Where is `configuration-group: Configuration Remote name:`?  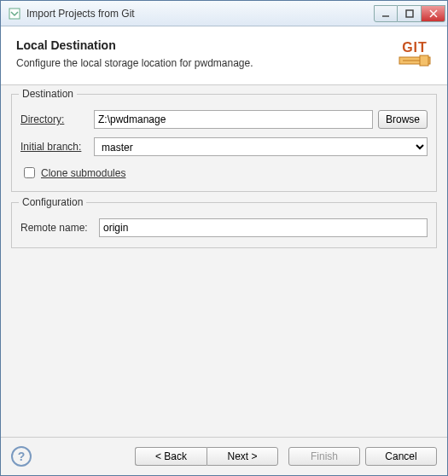 configuration-group: Configuration Remote name: is located at coordinates (224, 225).